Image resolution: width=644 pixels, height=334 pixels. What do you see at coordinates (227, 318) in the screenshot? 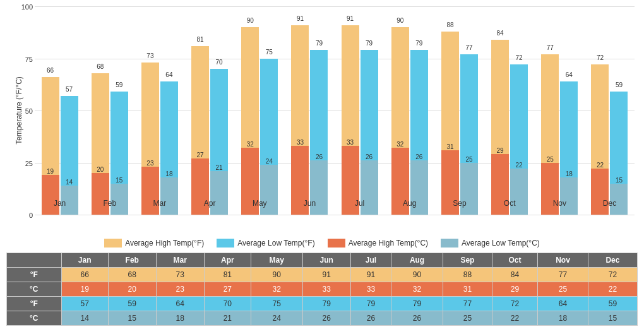
I see `table-cell: 21` at bounding box center [227, 318].